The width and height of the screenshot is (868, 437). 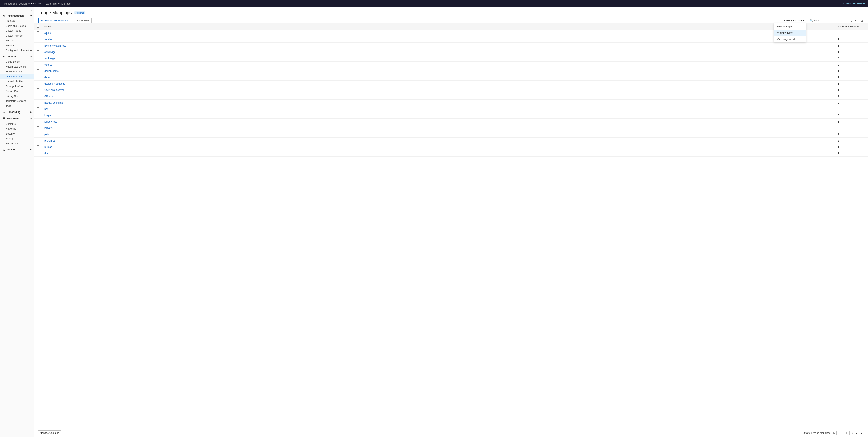 I want to click on sidebar-collapse-button: «, so click(x=17, y=10).